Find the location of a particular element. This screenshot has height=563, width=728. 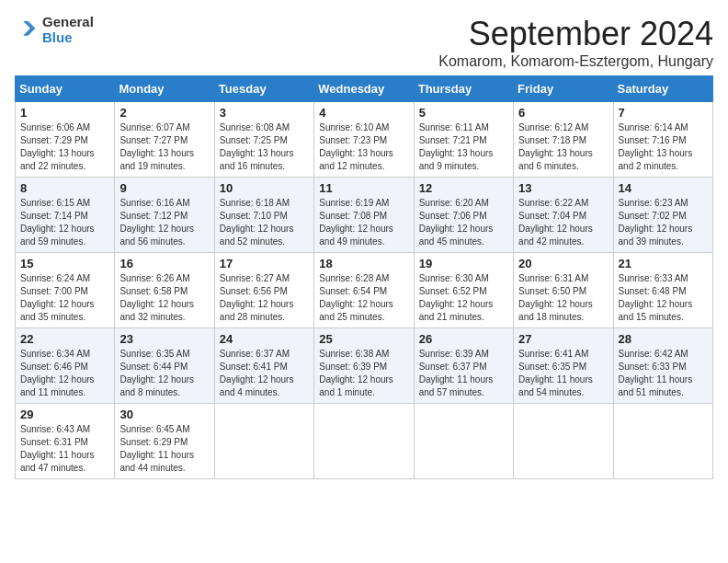

day-cell: 5Sunrise: 6:11 AMSunset: 7:21 PMDaylight… is located at coordinates (463, 140).